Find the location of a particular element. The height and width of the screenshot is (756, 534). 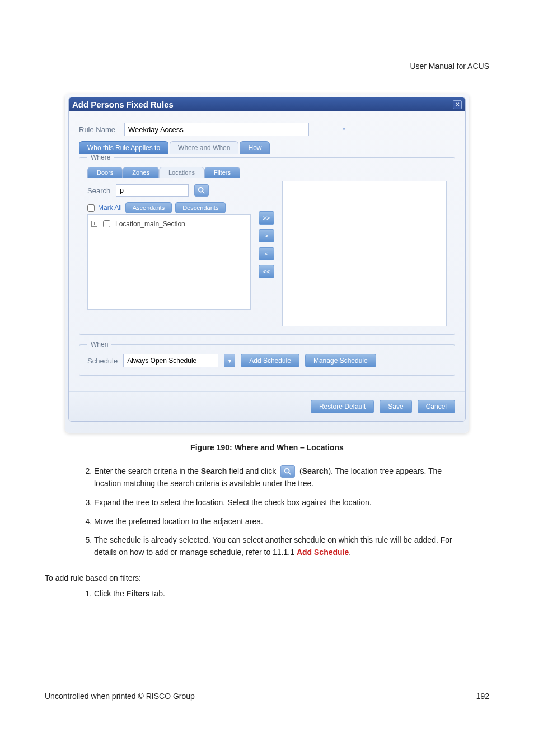

expand-icon: + is located at coordinates (94, 224).